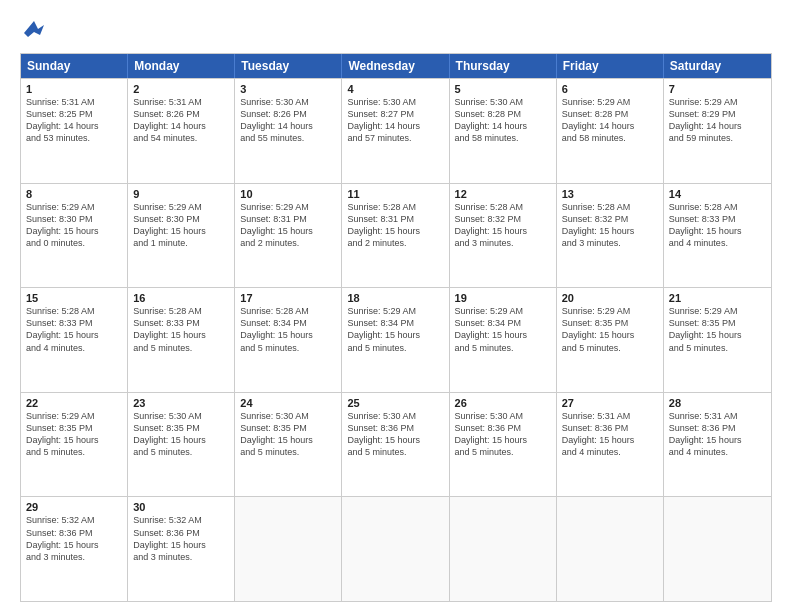 This screenshot has height=612, width=792. I want to click on cal-header-thursday: Thursday, so click(504, 66).